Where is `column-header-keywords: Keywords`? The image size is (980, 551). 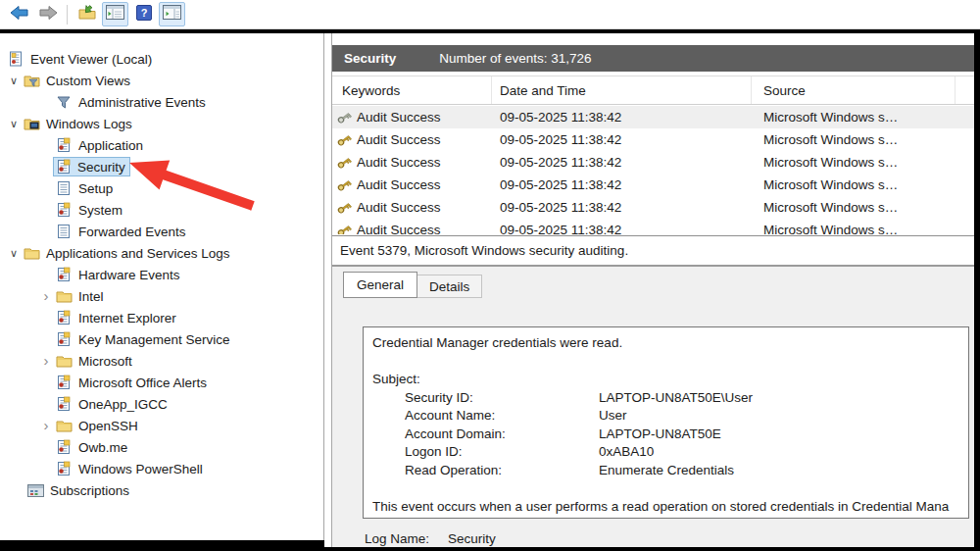 column-header-keywords: Keywords is located at coordinates (412, 90).